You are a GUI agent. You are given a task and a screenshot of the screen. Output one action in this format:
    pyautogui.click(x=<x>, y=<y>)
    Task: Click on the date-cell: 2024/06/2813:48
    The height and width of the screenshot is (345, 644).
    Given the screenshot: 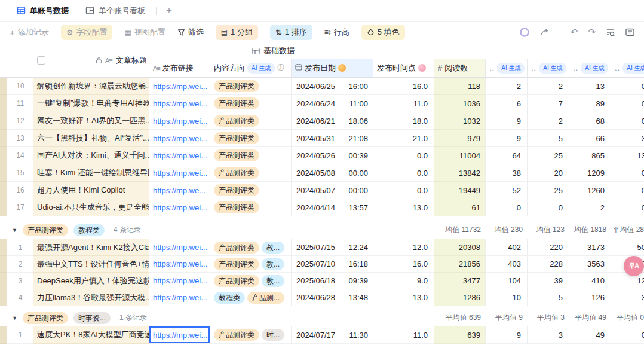 What is the action you would take?
    pyautogui.click(x=332, y=298)
    